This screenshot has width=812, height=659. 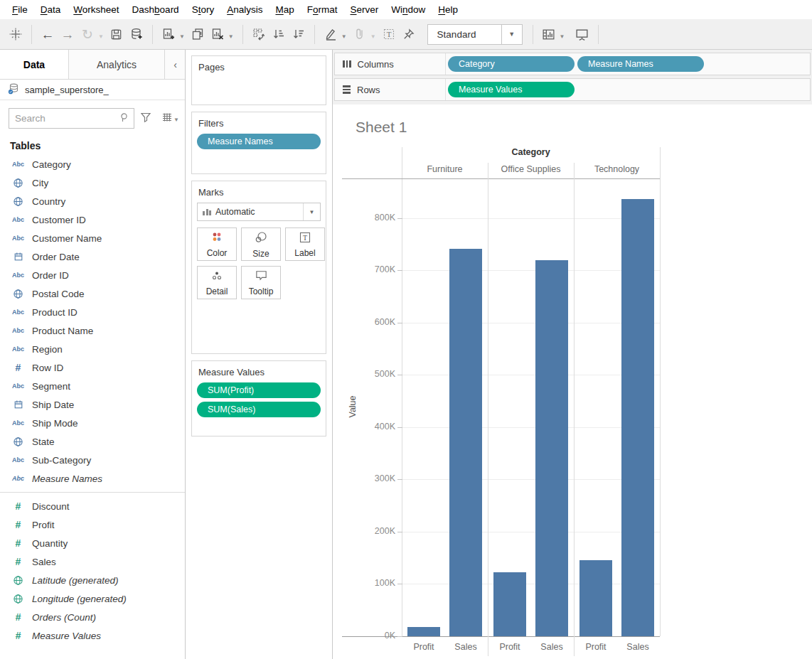 I want to click on presentation-mode-icon, so click(x=582, y=34).